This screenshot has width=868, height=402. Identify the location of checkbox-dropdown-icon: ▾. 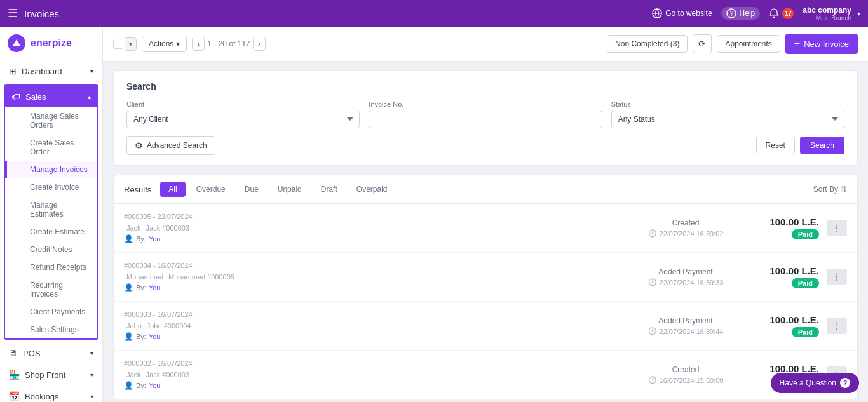
(131, 44).